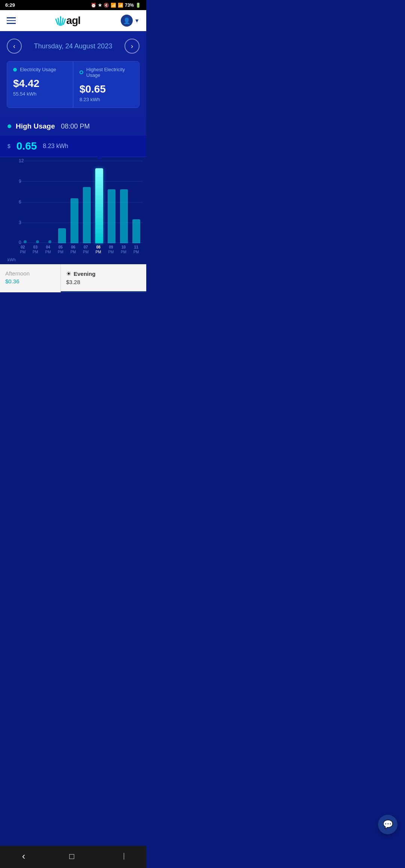 Image resolution: width=405 pixels, height=868 pixels. I want to click on high-usage-time: 08:00 PM, so click(76, 127).